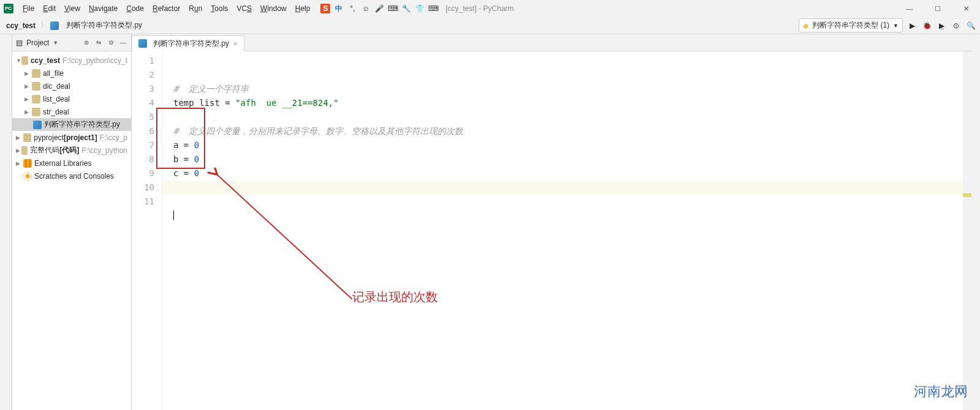 The width and height of the screenshot is (980, 410). Describe the element at coordinates (28, 9) in the screenshot. I see `menu-file: File` at that location.